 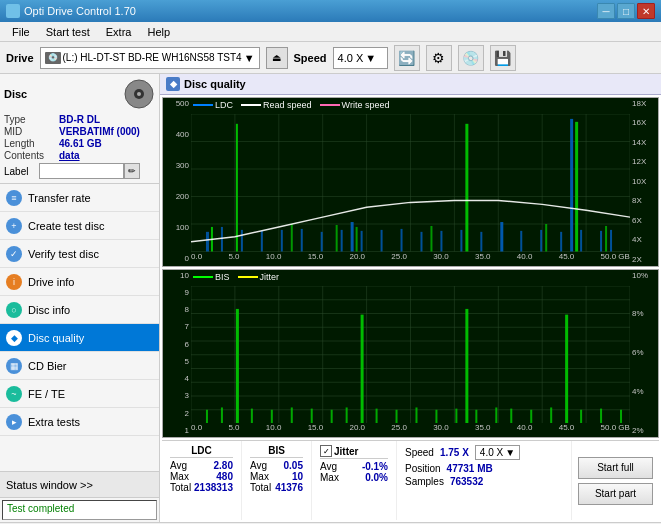 I want to click on sidebar-item-transfer-rate: ≡ Transfer rate, so click(x=80, y=198).